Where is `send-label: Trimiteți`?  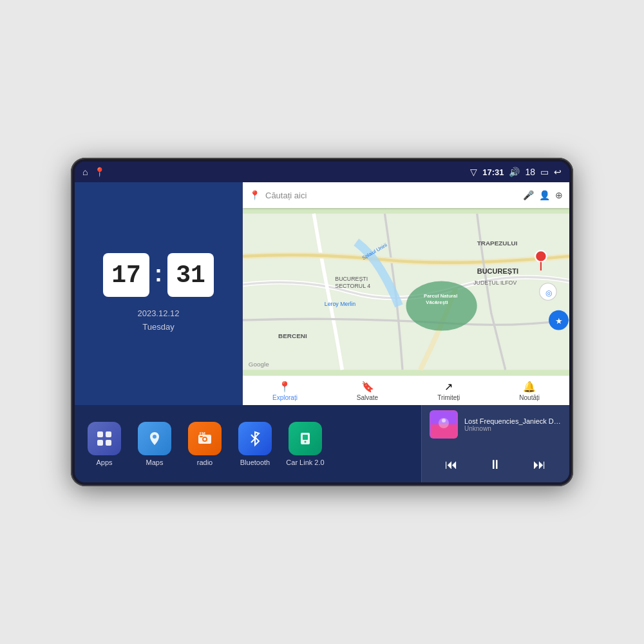 send-label: Trimiteți is located at coordinates (448, 398).